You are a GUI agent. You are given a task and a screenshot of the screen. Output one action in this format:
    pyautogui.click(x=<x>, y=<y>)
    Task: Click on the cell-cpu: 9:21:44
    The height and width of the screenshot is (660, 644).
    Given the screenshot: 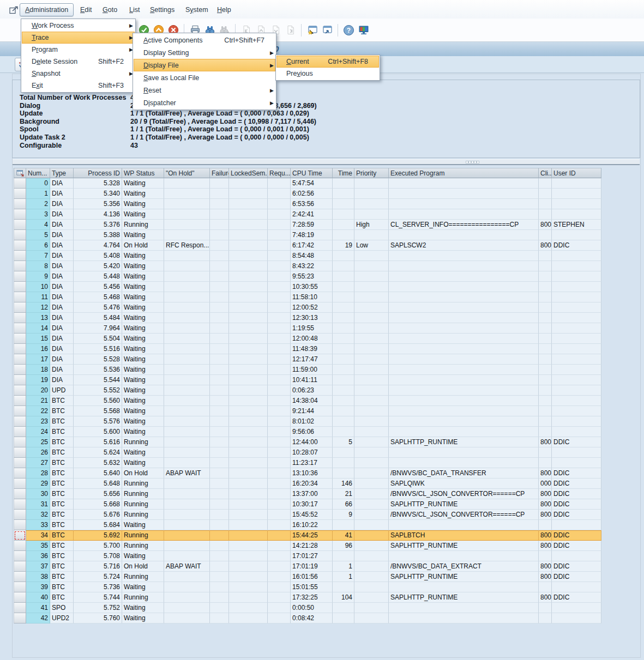 What is the action you would take?
    pyautogui.click(x=312, y=411)
    